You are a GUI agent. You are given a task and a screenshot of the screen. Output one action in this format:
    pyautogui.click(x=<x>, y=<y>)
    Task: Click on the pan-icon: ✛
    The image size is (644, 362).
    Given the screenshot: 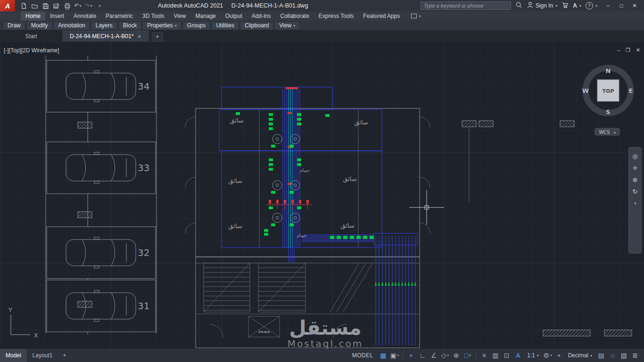 What is the action you would take?
    pyautogui.click(x=636, y=168)
    